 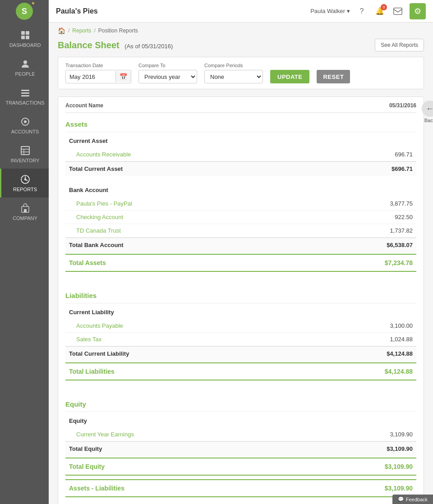 What do you see at coordinates (97, 245) in the screenshot?
I see `total-bank-account-label: Total Bank Account` at bounding box center [97, 245].